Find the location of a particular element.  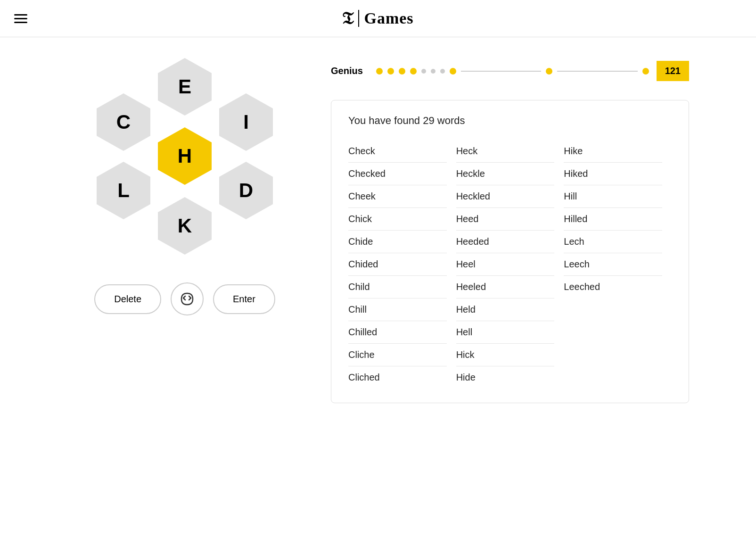

words-found-title: You have found 29 words is located at coordinates (510, 121).